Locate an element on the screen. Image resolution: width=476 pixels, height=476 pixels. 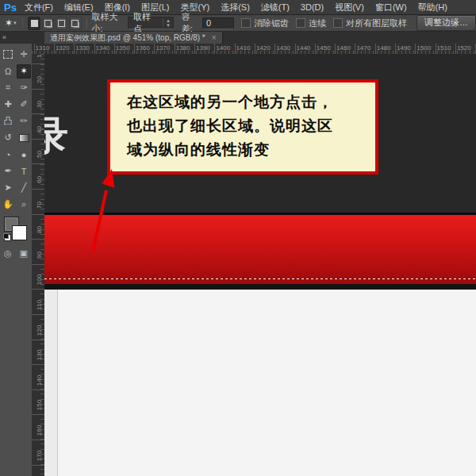
eyedropper-tool-icon: ✑ is located at coordinates (24, 87).